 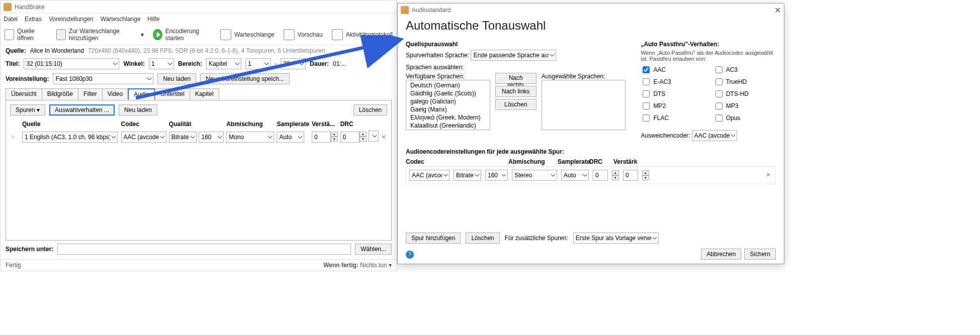 What do you see at coordinates (60, 94) in the screenshot?
I see `tab-bildgroesse: Bildgröße` at bounding box center [60, 94].